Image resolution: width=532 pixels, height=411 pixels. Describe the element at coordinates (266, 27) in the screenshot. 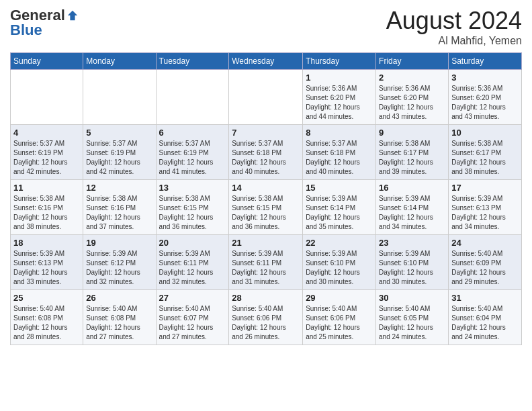

I see `page-header: General Blue August 2024 Al Mahfid, Yeme…` at that location.